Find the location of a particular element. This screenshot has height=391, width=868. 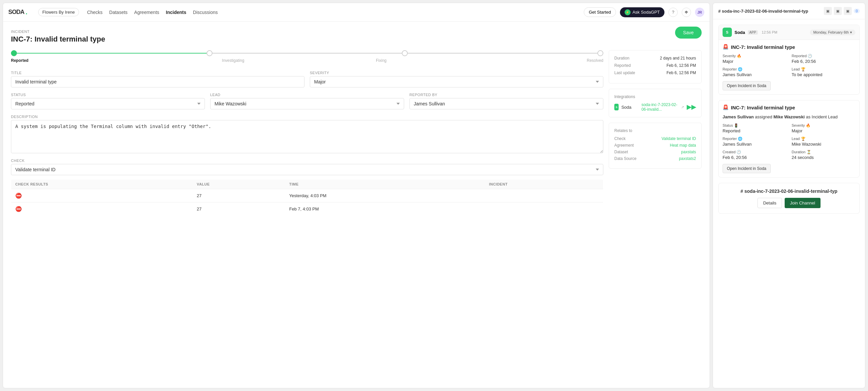

relates-dataset-label: Dataset is located at coordinates (621, 152).